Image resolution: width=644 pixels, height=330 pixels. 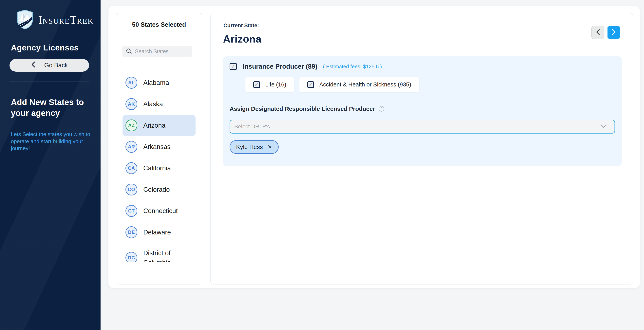 What do you see at coordinates (132, 168) in the screenshot?
I see `state-badge: CA` at bounding box center [132, 168].